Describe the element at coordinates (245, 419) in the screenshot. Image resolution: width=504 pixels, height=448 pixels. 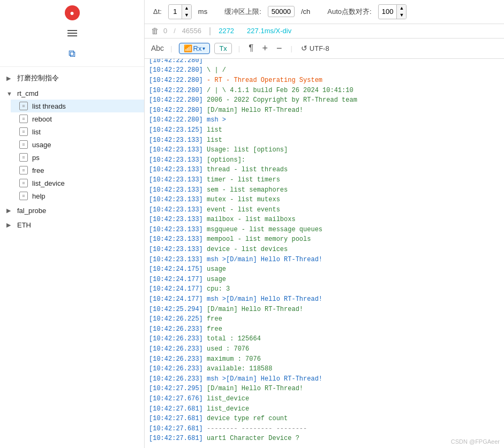
I see `line-content: device type ref count` at that location.